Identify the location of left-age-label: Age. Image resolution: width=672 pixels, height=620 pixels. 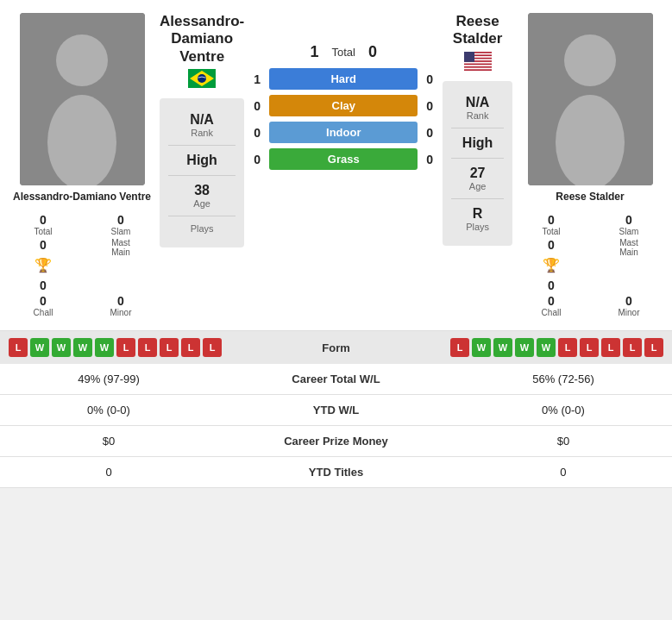
(202, 204).